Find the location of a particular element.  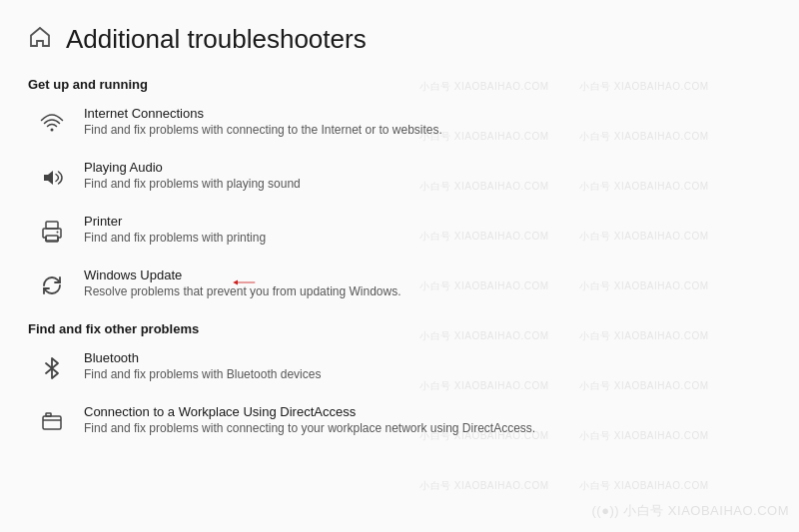

section-title-2: Find and fix other problems is located at coordinates (400, 329).